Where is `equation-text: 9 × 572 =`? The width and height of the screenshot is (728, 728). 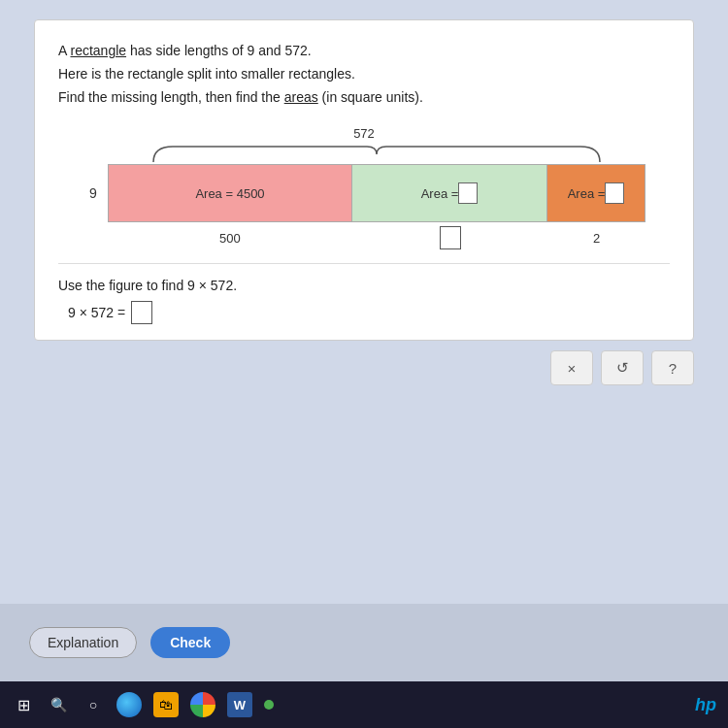
equation-text: 9 × 572 = is located at coordinates (97, 313).